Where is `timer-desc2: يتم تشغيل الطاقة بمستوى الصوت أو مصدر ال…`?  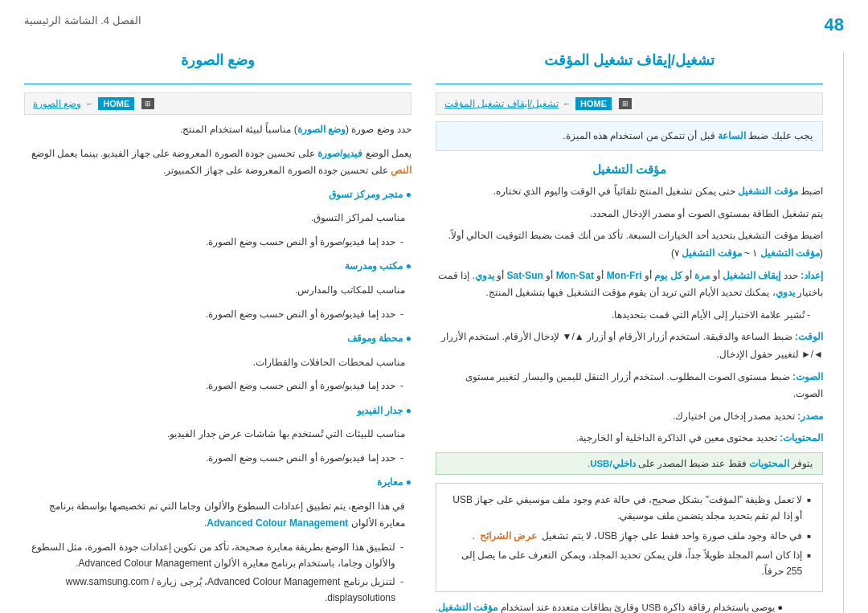
timer-desc2: يتم تشغيل الطاقة بمستوى الصوت أو مصدر ال… is located at coordinates (629, 215).